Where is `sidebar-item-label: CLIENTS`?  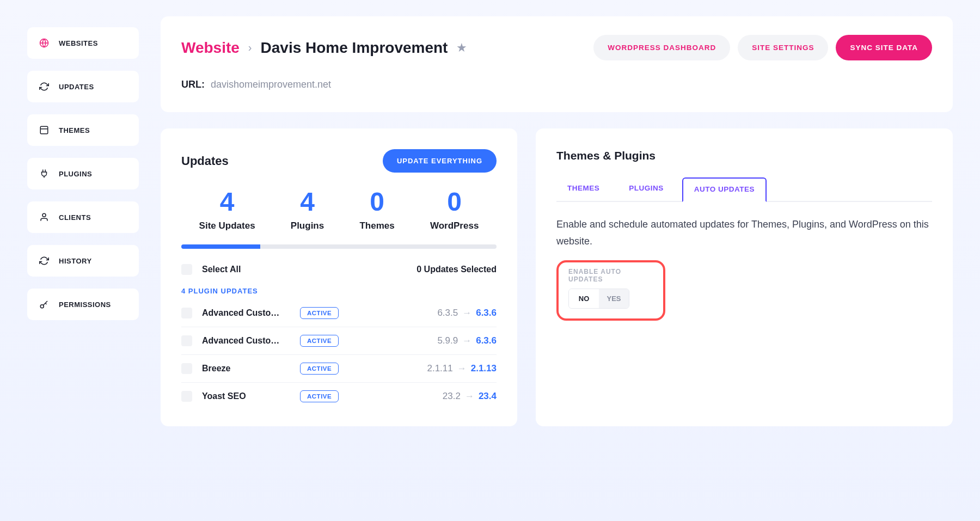 sidebar-item-label: CLIENTS is located at coordinates (75, 218).